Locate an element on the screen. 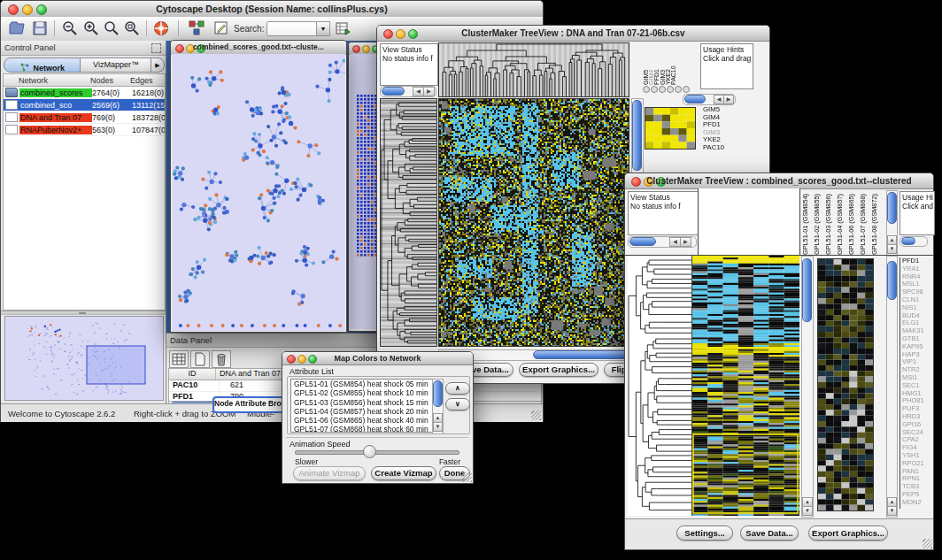 Image resolution: width=942 pixels, height=560 pixels. vizmap-icon is located at coordinates (197, 28).